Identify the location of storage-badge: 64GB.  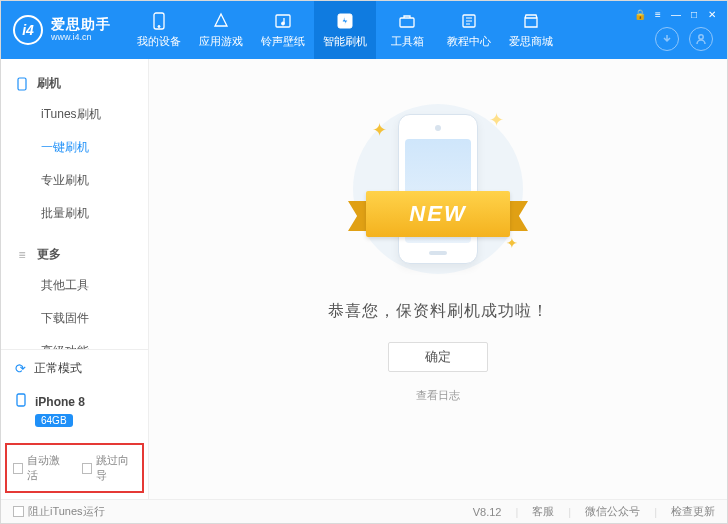
(54, 420).